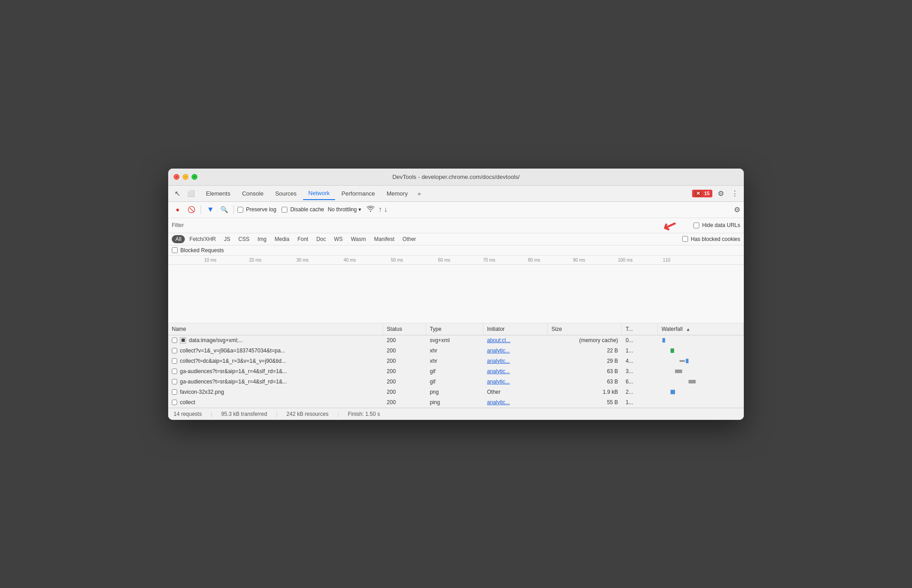  Describe the element at coordinates (640, 371) in the screenshot. I see `cell-time-3: 3...` at that location.